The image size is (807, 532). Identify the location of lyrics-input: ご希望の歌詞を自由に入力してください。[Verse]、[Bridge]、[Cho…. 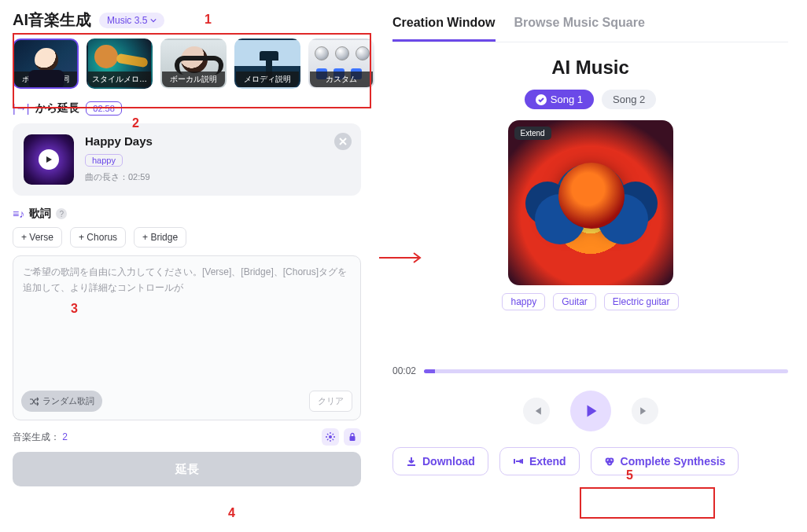
(187, 338).